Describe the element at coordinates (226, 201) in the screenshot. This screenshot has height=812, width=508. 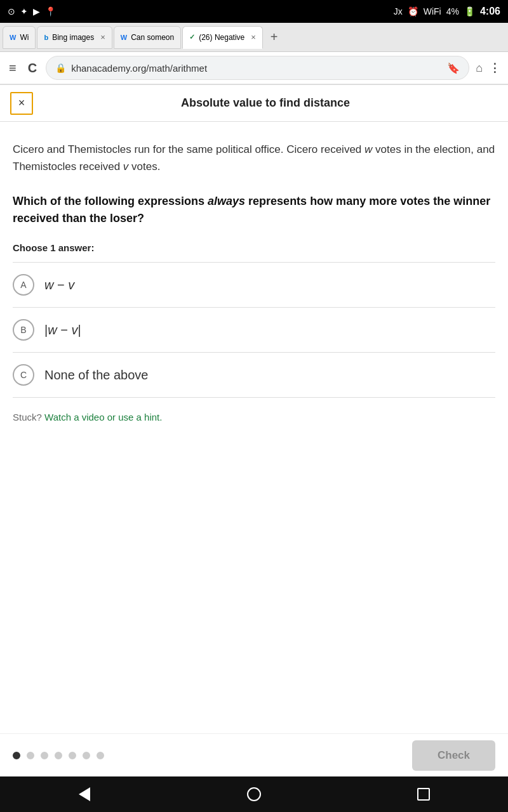
I see `question-emph: always` at that location.